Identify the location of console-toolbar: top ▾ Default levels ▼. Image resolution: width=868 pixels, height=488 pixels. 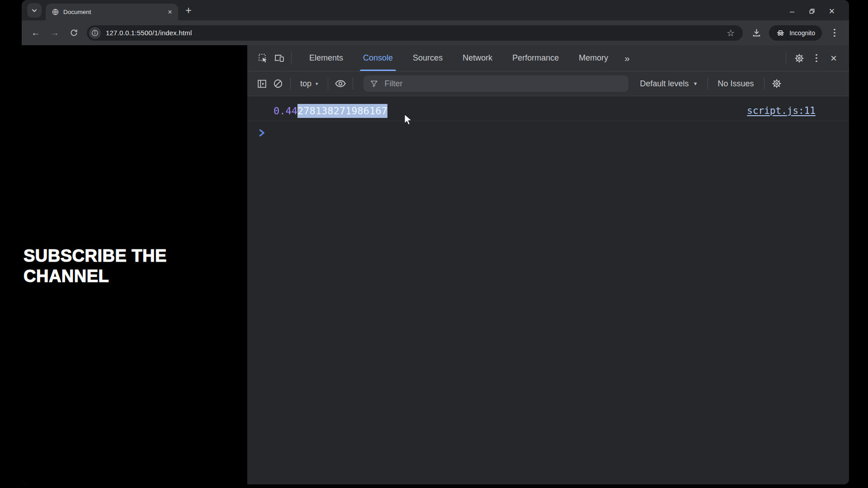
(548, 84).